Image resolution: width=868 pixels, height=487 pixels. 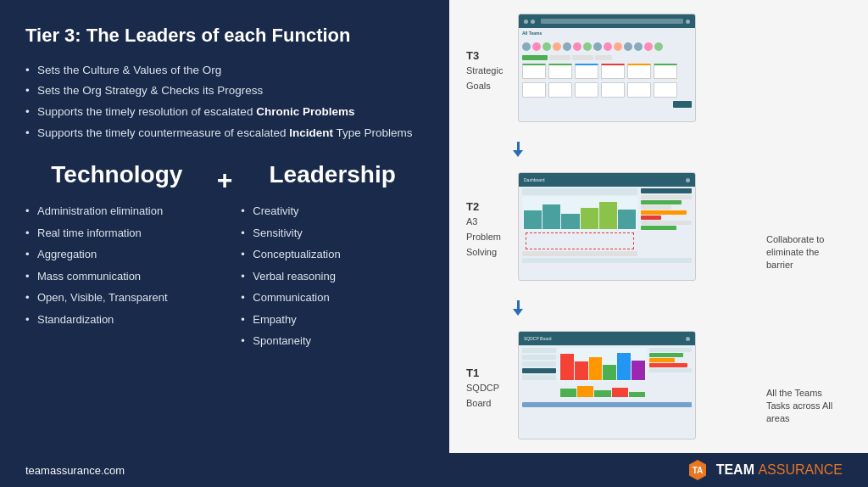 What do you see at coordinates (804, 236) in the screenshot?
I see `t2-note: Collaborate to eliminate the barrier` at bounding box center [804, 236].